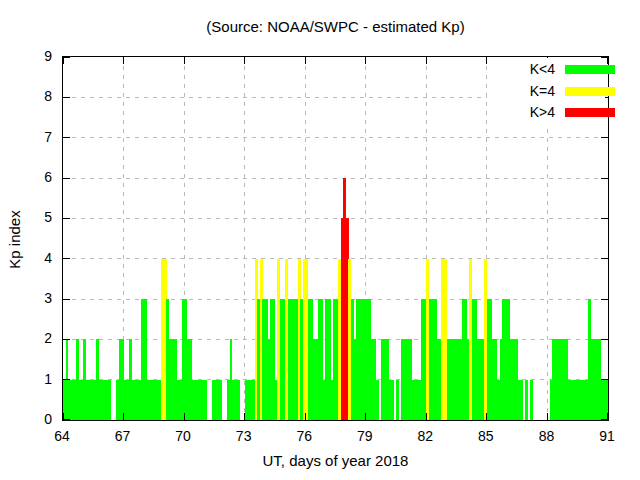 The image size is (640, 480). What do you see at coordinates (29, 177) in the screenshot?
I see `y-tick-label-6: 6` at bounding box center [29, 177].